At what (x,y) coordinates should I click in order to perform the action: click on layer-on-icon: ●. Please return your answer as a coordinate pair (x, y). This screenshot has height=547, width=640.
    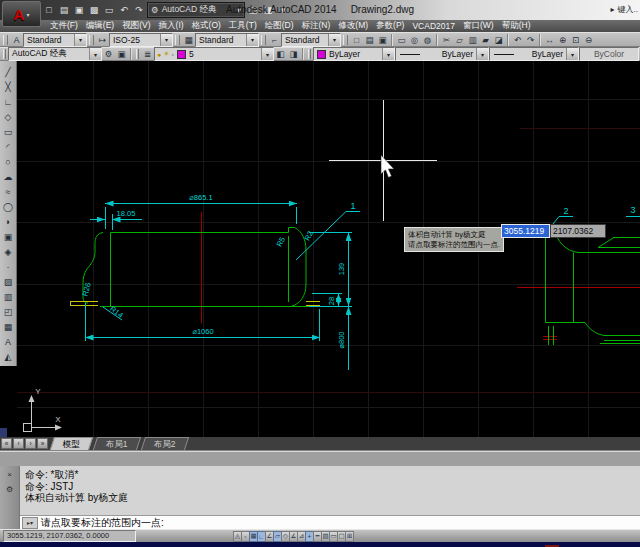
    Looking at the image, I should click on (159, 54).